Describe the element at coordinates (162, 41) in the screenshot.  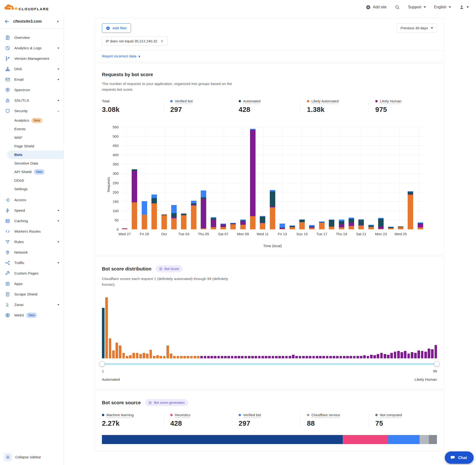
I see `close-icon` at that location.